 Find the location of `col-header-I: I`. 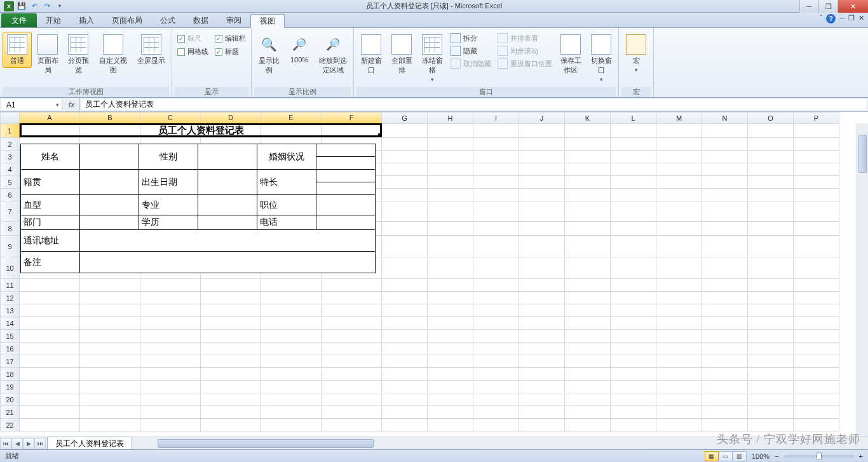

col-header-I: I is located at coordinates (496, 118).